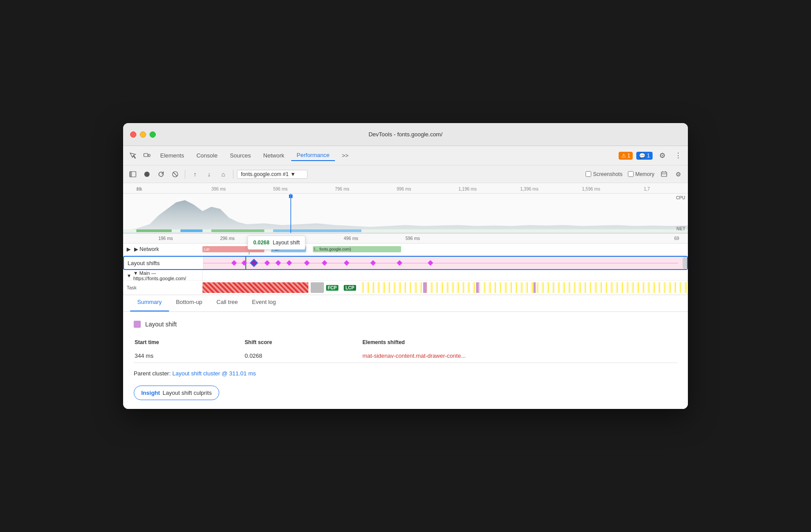 The height and width of the screenshot is (532, 811). Describe the element at coordinates (406, 263) in the screenshot. I see `layout-shifts-track: Layout shifts` at that location.